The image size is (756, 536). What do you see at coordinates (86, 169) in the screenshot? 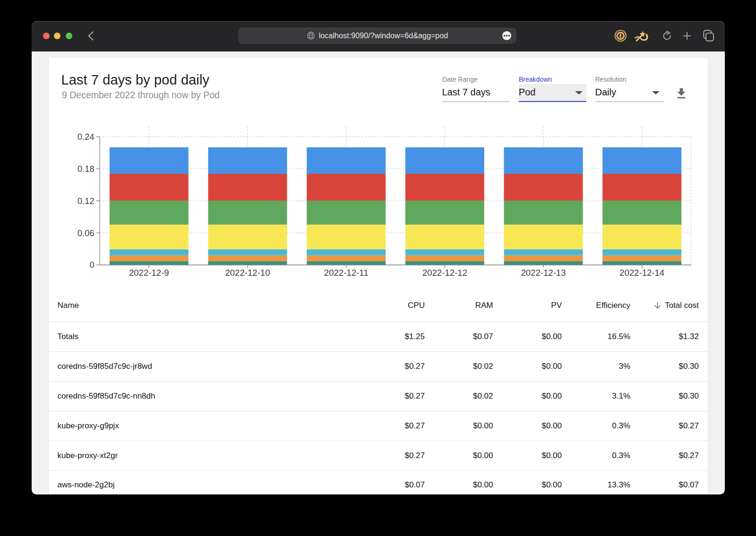
I see `svg-text: 0.18` at bounding box center [86, 169].